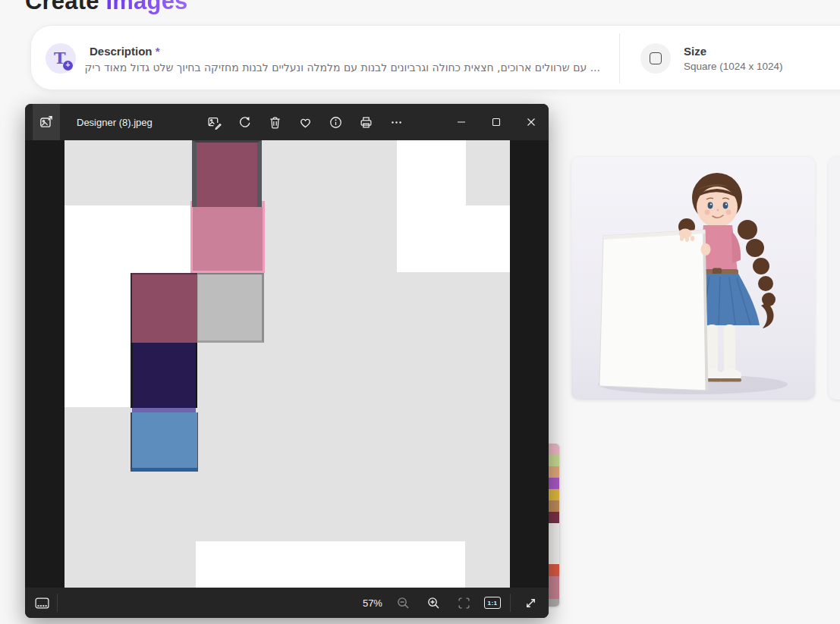  What do you see at coordinates (164, 442) in the screenshot?
I see `image-block-blue` at bounding box center [164, 442].